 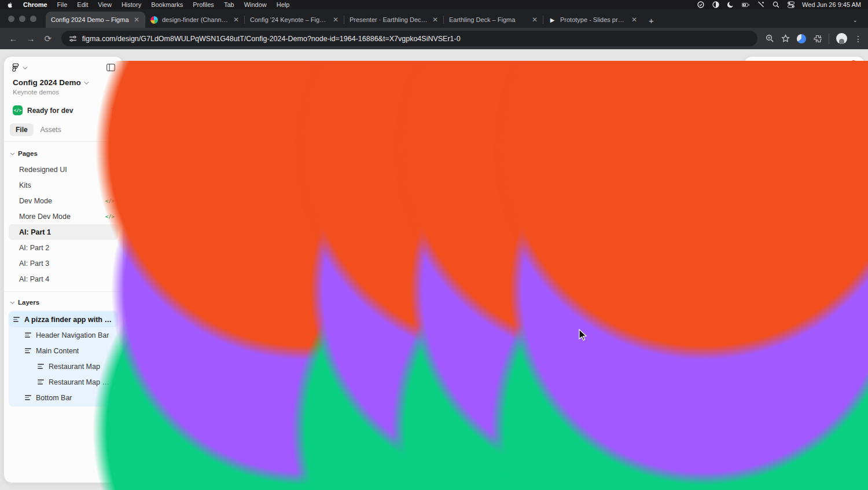 What do you see at coordinates (801, 39) in the screenshot?
I see `extension-badge-icon` at bounding box center [801, 39].